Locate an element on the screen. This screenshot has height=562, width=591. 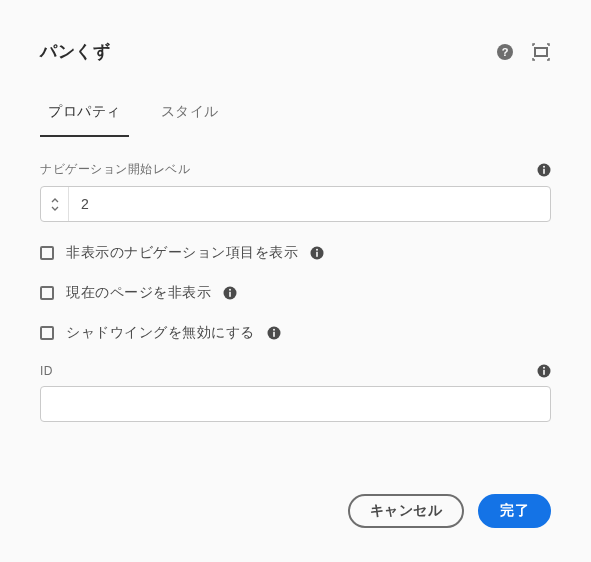
disable-shadowing-checkbox is located at coordinates (47, 333).